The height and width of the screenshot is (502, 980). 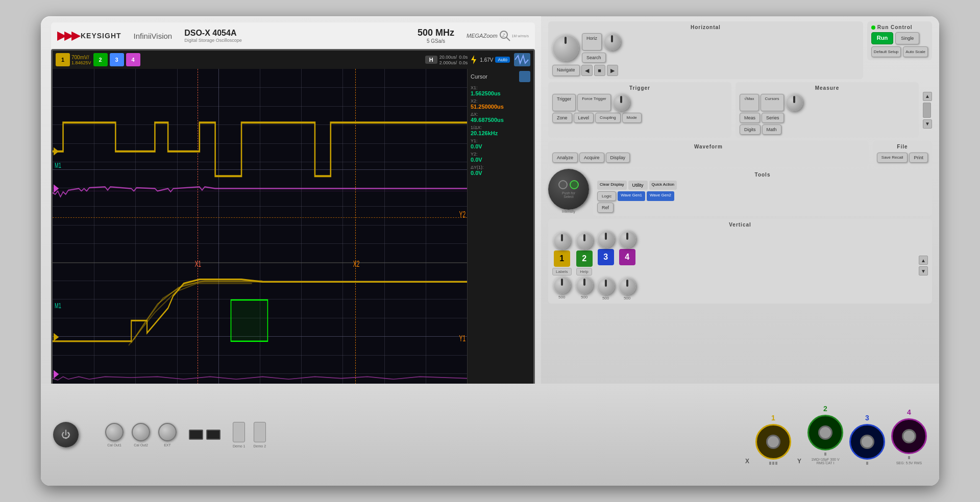 What do you see at coordinates (594, 58) in the screenshot?
I see `search-btn: Search` at bounding box center [594, 58].